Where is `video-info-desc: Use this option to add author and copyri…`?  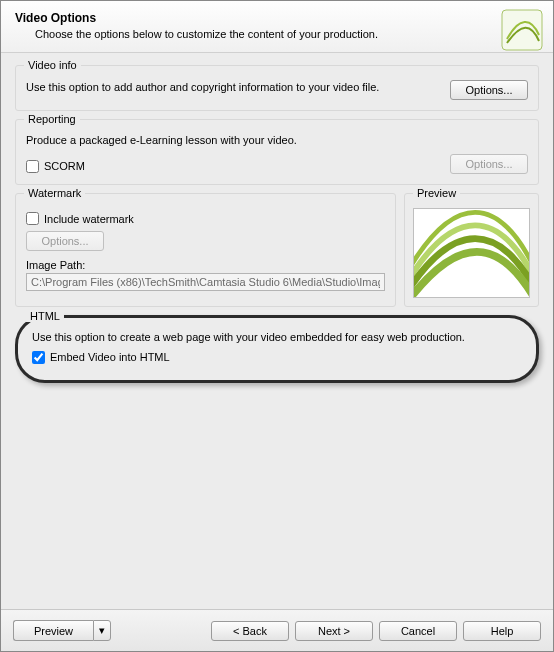 video-info-desc: Use this option to add author and copyri… is located at coordinates (233, 88).